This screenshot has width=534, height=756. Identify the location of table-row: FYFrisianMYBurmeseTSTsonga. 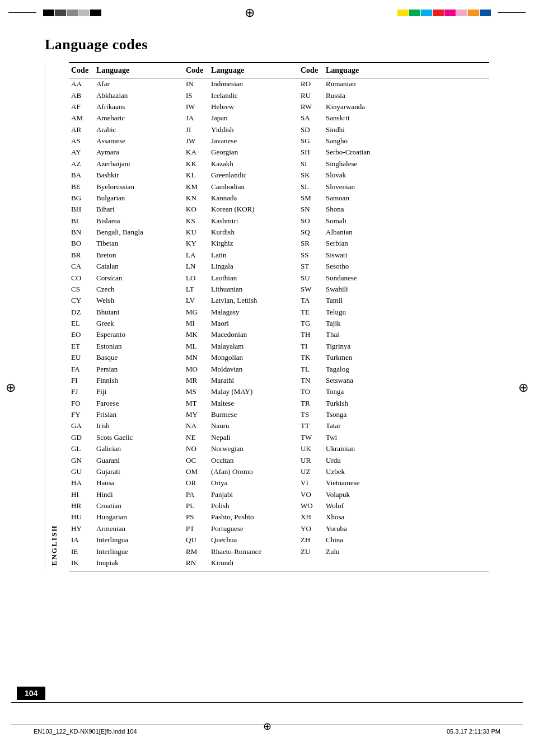
(279, 415).